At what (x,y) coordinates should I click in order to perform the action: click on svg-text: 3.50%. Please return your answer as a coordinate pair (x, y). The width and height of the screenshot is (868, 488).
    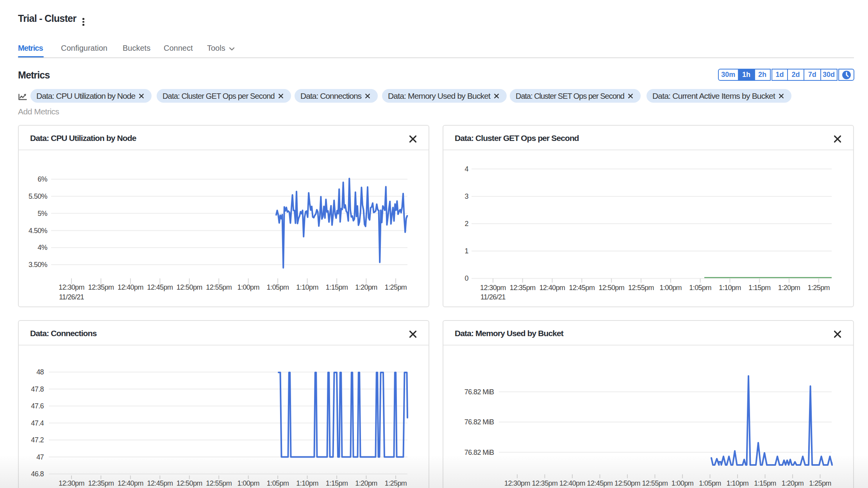
    Looking at the image, I should click on (38, 265).